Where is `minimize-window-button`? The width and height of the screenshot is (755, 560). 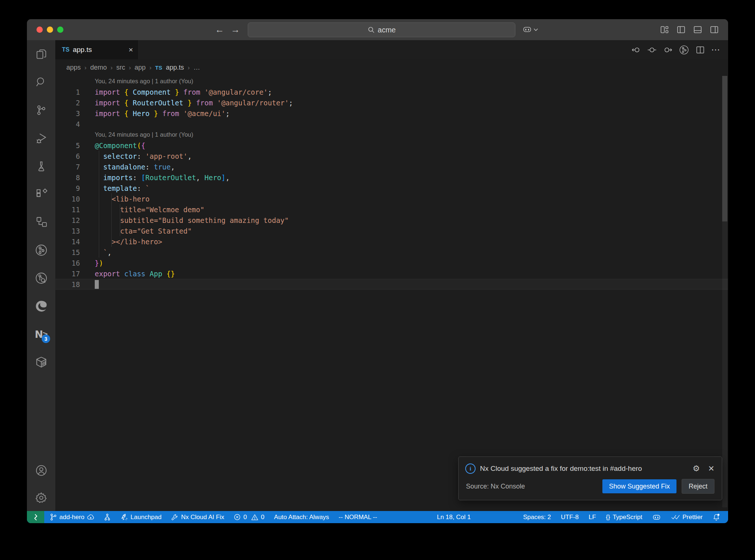
minimize-window-button is located at coordinates (50, 29).